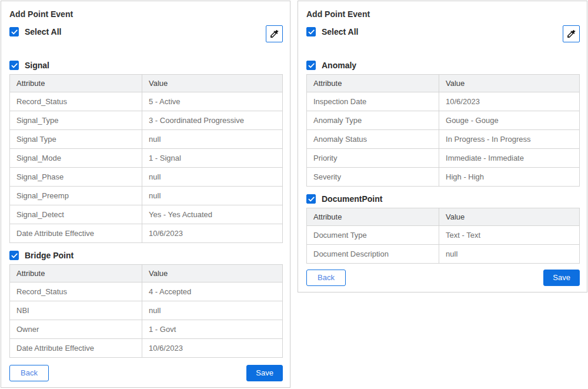  What do you see at coordinates (146, 215) in the screenshot?
I see `table-row: Signal_DetectYes - Yes Actuated` at bounding box center [146, 215].